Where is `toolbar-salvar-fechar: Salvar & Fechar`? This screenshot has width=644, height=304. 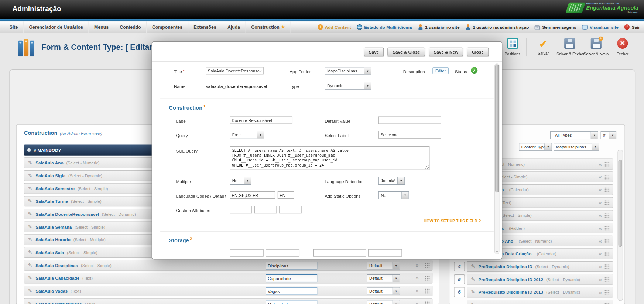
toolbar-salvar-fechar: Salvar & Fechar is located at coordinates (570, 47).